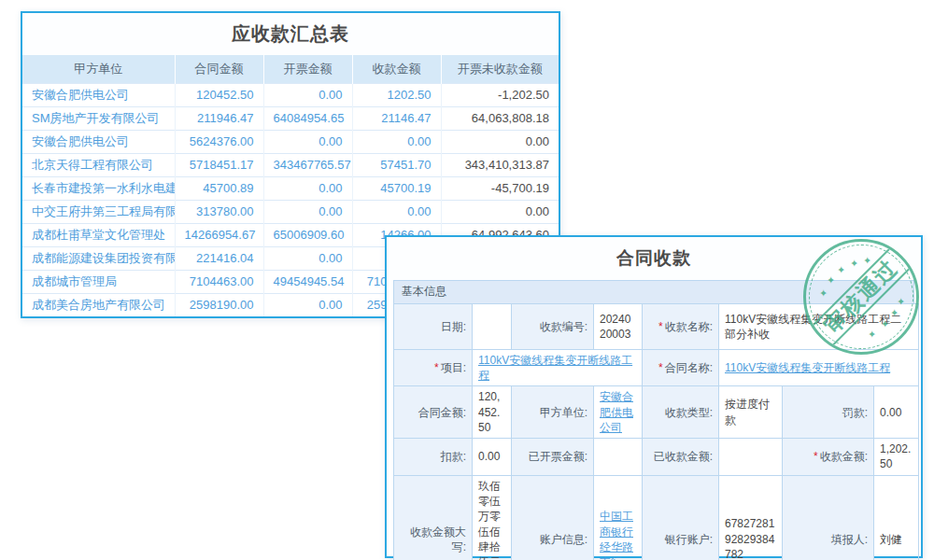 Image resolution: width=934 pixels, height=560 pixels. Describe the element at coordinates (290, 142) in the screenshot. I see `table-row: 安徽合肥供电公司 5624376.00 0.00 0.00 0.00` at that location.